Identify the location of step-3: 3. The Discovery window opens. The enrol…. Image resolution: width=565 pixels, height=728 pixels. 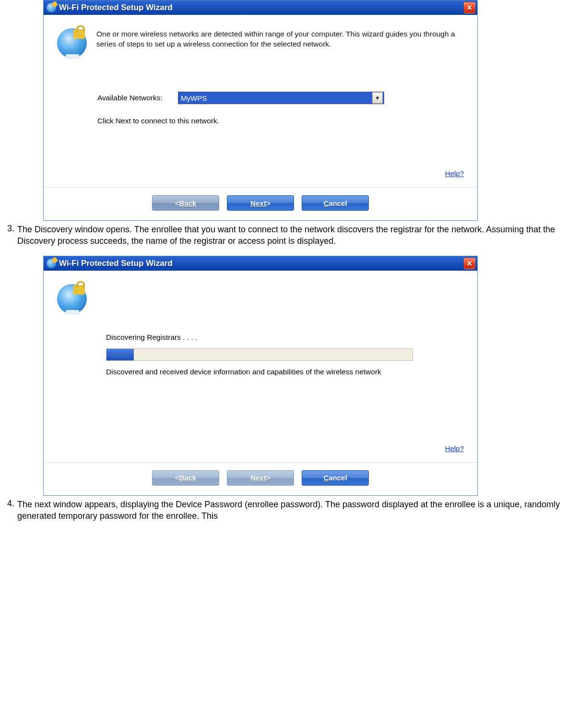
(282, 235).